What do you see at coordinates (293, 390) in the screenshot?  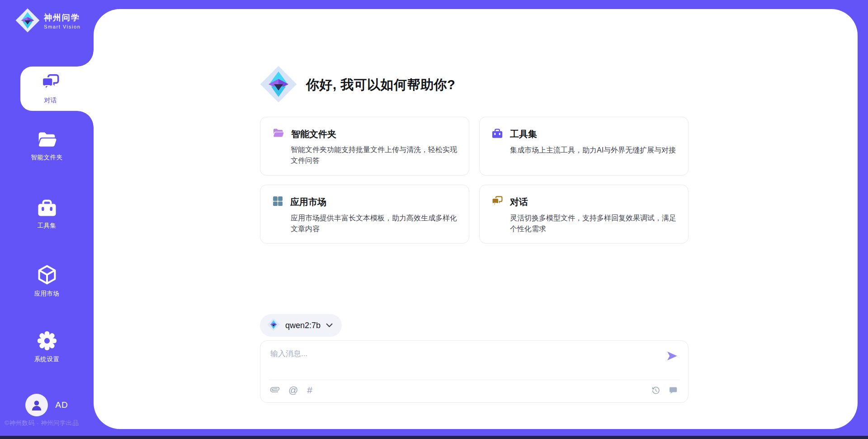 I see `mention-icon: @` at bounding box center [293, 390].